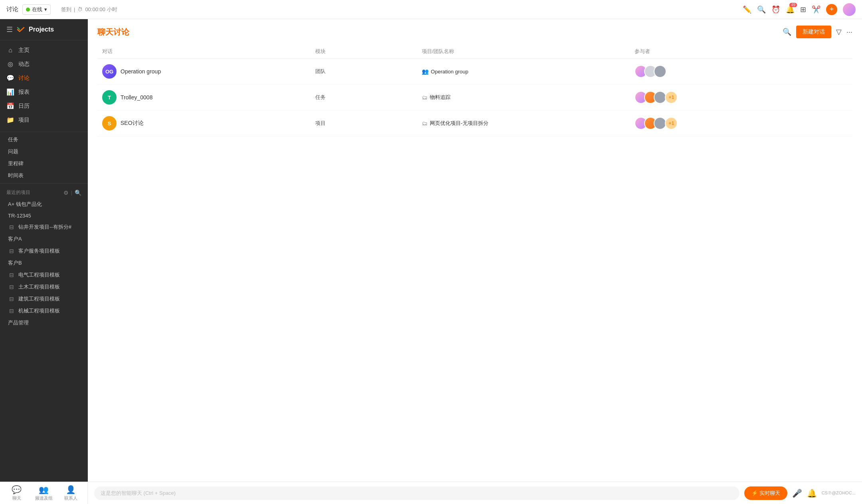 This screenshot has height=504, width=862. I want to click on project-cell: 🗂 物料追踪, so click(528, 97).